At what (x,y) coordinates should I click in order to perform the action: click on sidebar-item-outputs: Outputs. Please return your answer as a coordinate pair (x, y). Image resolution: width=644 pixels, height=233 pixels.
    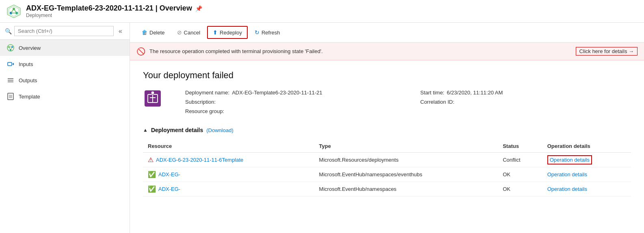
    Looking at the image, I should click on (65, 80).